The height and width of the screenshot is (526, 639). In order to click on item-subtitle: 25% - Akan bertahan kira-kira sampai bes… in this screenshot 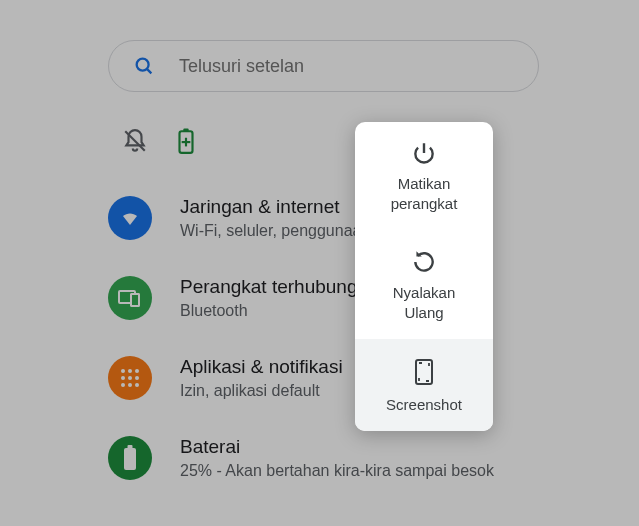, I will do `click(360, 471)`.